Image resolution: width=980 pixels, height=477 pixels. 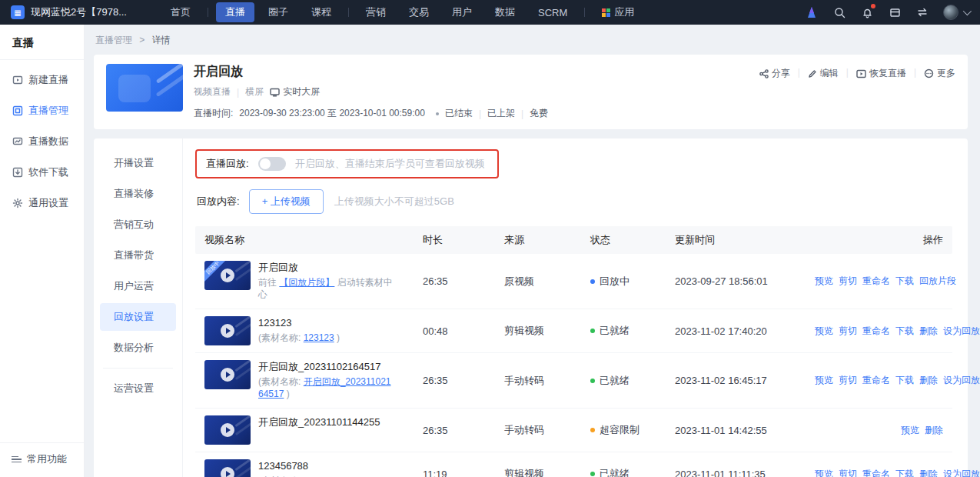 What do you see at coordinates (138, 317) in the screenshot?
I see `tab-playback-settings: 回放设置` at bounding box center [138, 317].